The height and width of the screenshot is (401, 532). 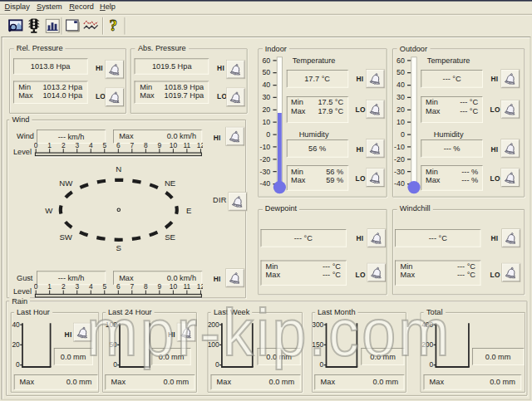 What do you see at coordinates (105, 287) in the screenshot?
I see `svg-text: 5` at bounding box center [105, 287].